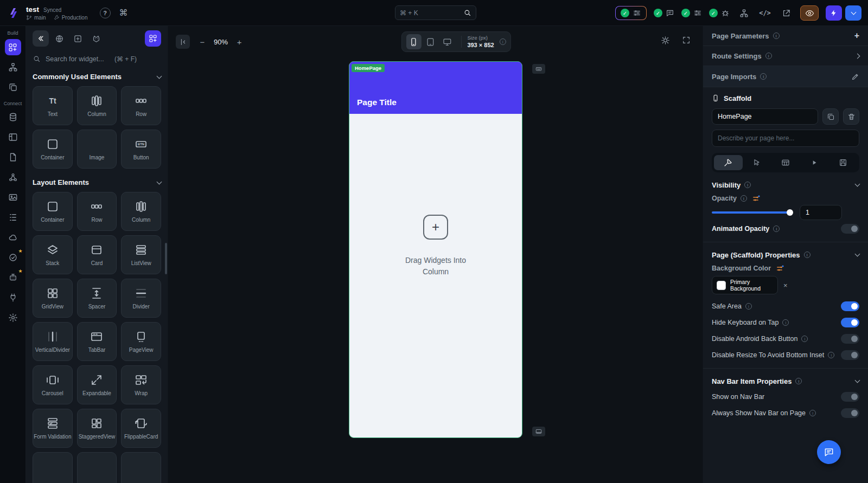  I want to click on marketplace-tab, so click(96, 38).